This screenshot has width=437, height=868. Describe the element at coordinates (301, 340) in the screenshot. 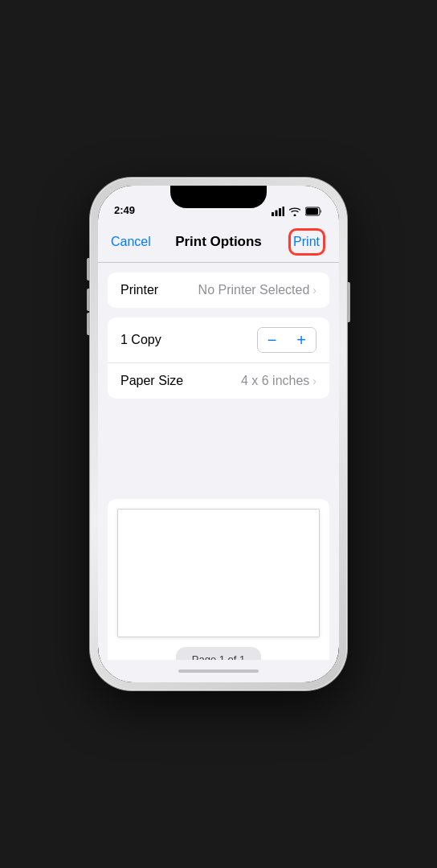

I see `stepper-plus-button: +` at that location.